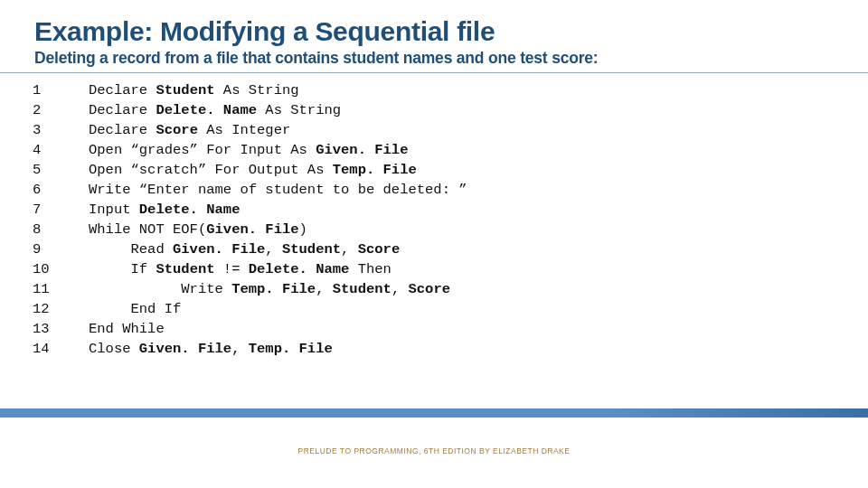 Image resolution: width=868 pixels, height=488 pixels. I want to click on code-line: 1Declare Student As String, so click(450, 90).